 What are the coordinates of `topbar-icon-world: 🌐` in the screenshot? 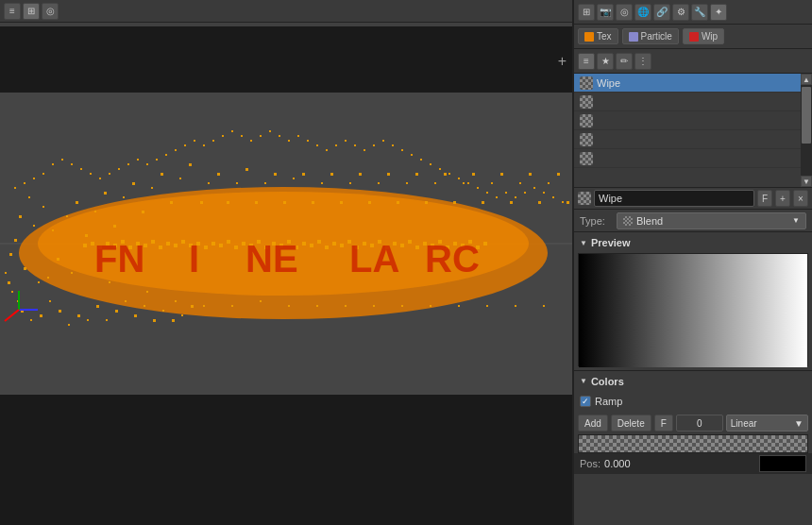 It's located at (643, 12).